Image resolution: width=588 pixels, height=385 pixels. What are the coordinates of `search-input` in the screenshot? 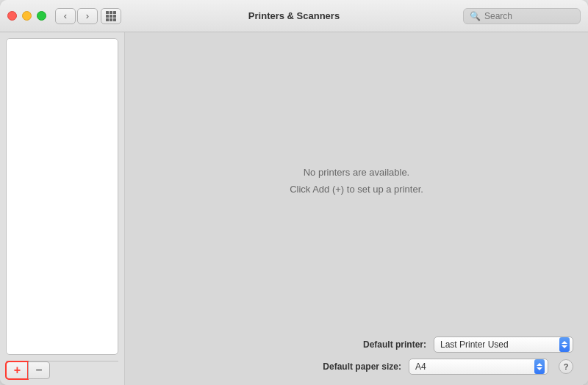 It's located at (529, 16).